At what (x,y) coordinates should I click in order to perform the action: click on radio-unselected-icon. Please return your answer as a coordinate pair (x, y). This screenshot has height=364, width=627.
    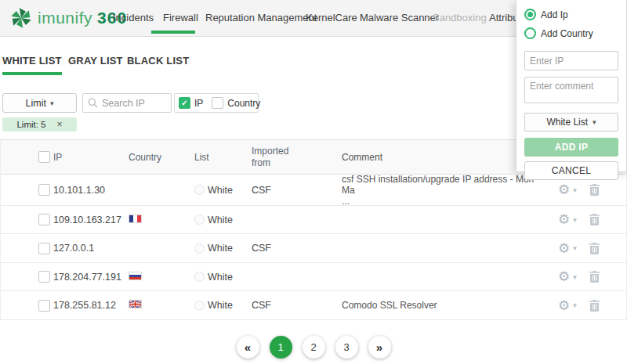
    Looking at the image, I should click on (530, 33).